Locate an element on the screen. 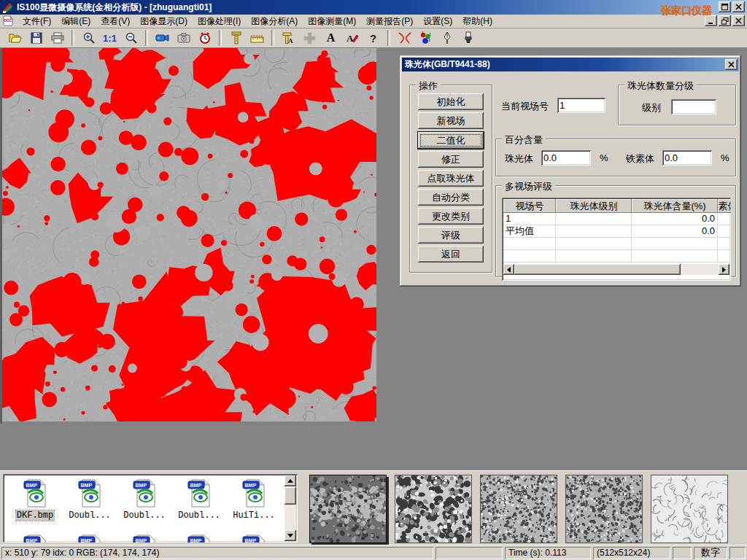  help-button: ? is located at coordinates (374, 38).